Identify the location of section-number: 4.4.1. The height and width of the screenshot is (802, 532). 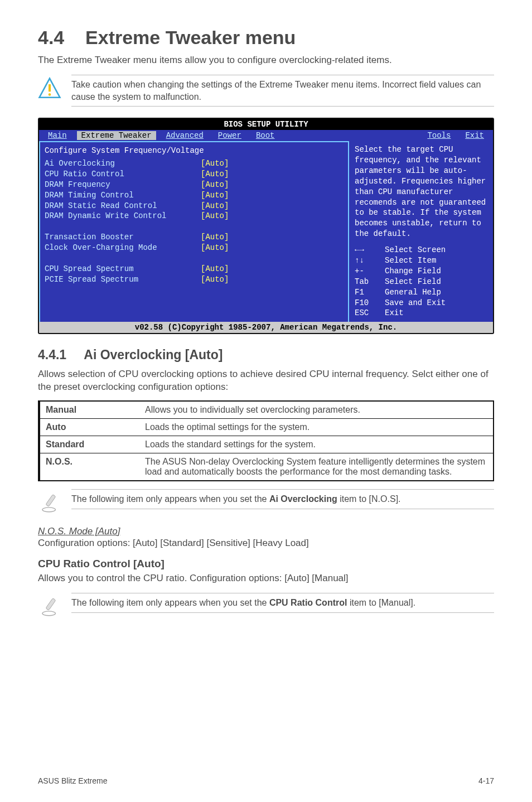
(52, 355).